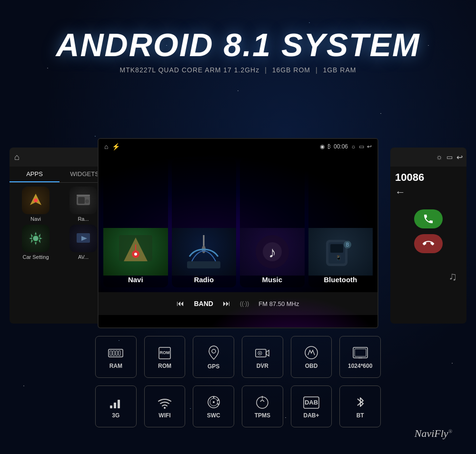 The image size is (476, 454). Describe the element at coordinates (279, 304) in the screenshot. I see `freq-display: FM 87.50 MHz` at that location.